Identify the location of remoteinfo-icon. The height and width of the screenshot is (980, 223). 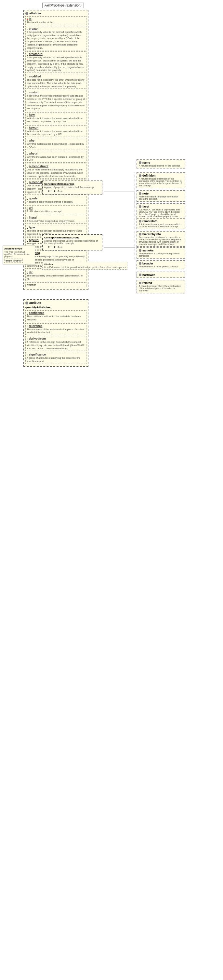
(140, 221).